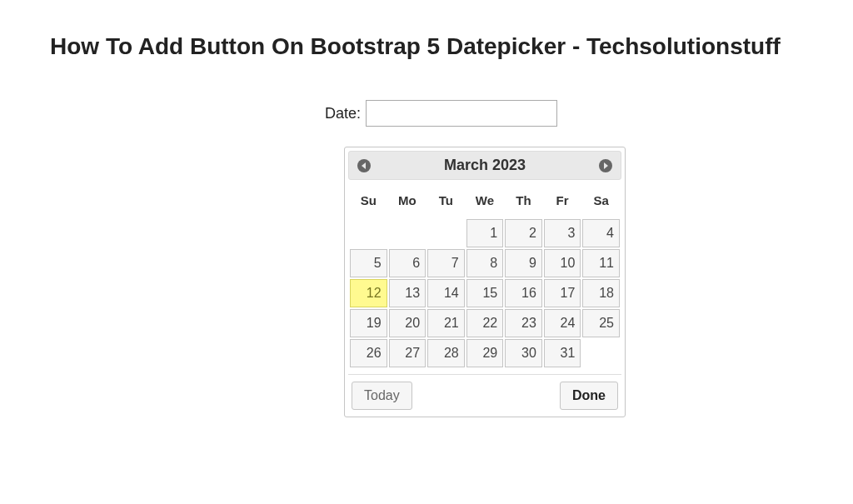 The image size is (853, 504). Describe the element at coordinates (606, 160) in the screenshot. I see `chevron-right-icon` at that location.